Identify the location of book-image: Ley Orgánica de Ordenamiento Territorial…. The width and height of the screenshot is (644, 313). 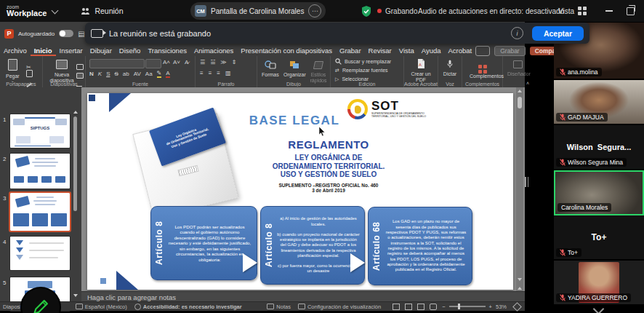
(189, 167).